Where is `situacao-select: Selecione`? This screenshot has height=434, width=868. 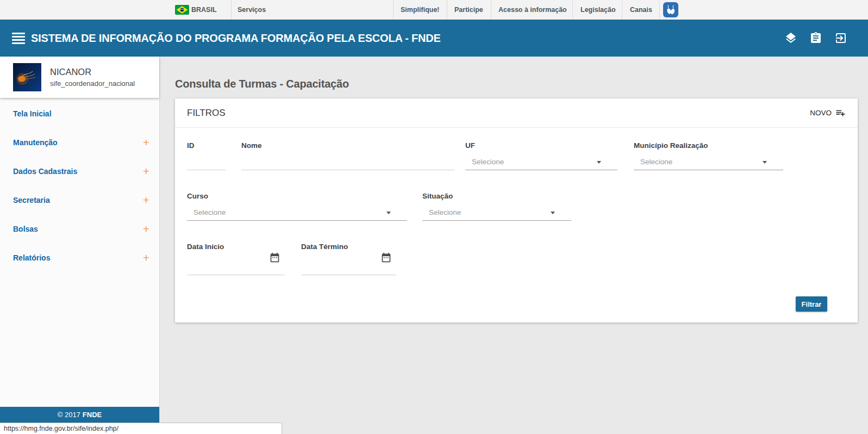 situacao-select: Selecione is located at coordinates (497, 212).